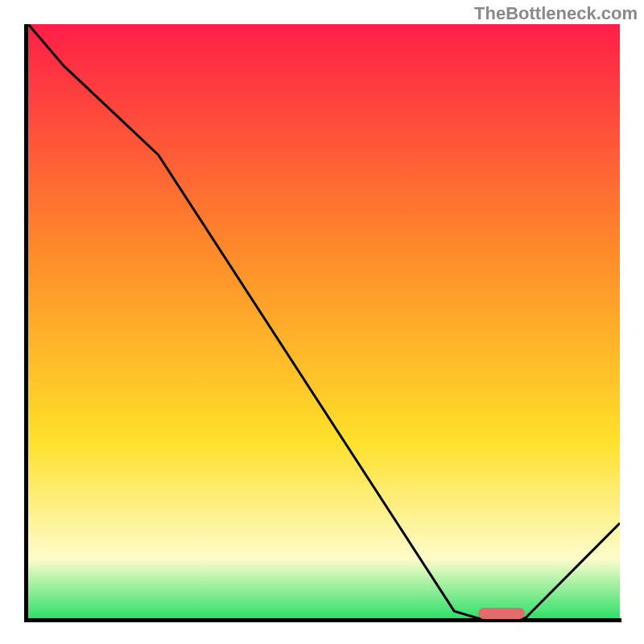  I want to click on x-axis, so click(323, 620).